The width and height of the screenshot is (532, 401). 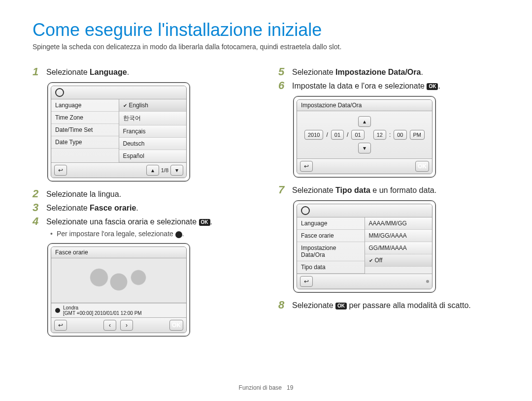 I want to click on device-navbar: ↩ OK, so click(x=365, y=166).